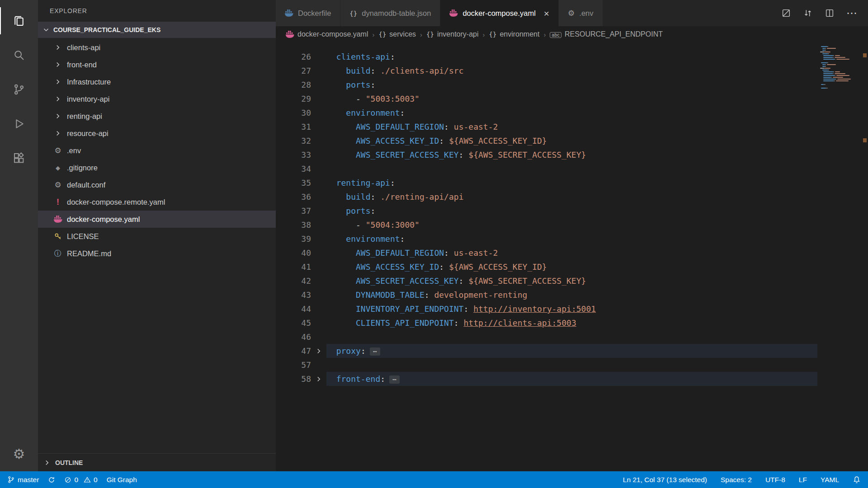  What do you see at coordinates (572, 57) in the screenshot?
I see `code-text: clients-api:` at bounding box center [572, 57].